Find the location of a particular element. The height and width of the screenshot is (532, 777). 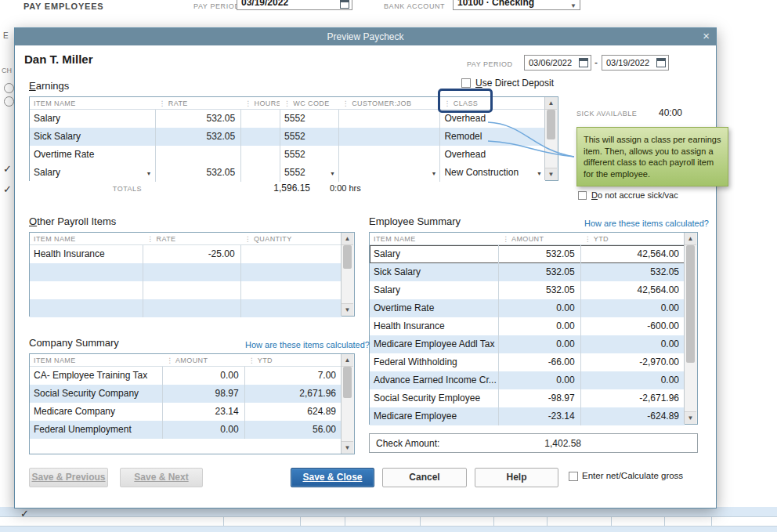

item-cell: Advance Earned Income Cr... is located at coordinates (434, 381).